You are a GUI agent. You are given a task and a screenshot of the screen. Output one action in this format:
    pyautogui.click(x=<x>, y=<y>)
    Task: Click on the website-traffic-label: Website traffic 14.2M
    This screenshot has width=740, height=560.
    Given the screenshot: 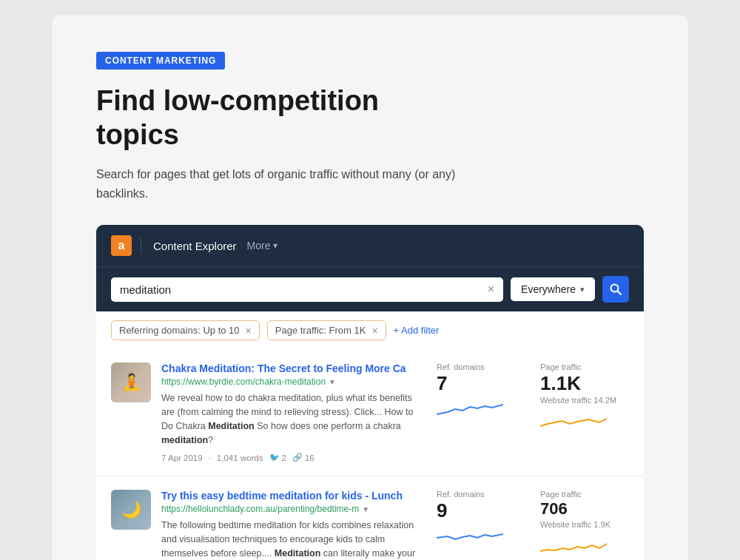 What is the action you would take?
    pyautogui.click(x=581, y=400)
    